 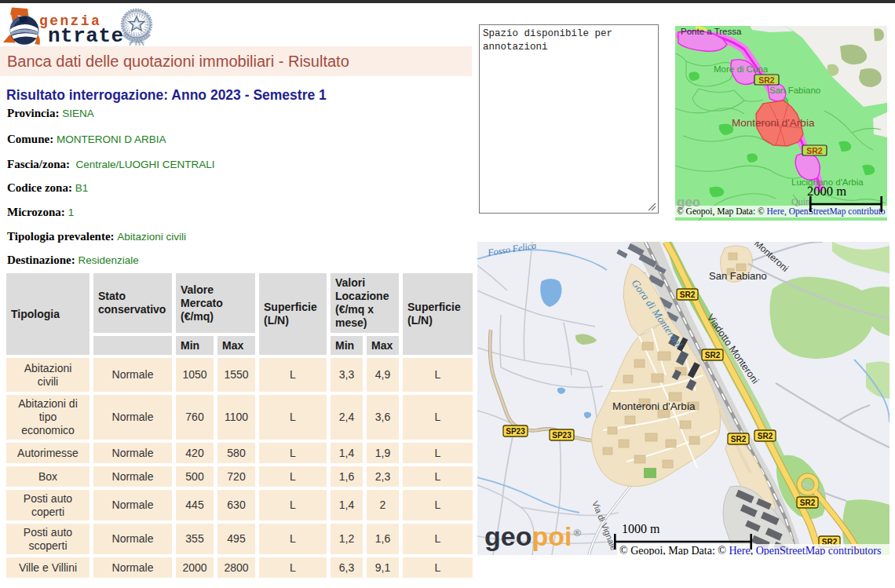 I want to click on svg-text: More di Cuna, so click(x=741, y=69).